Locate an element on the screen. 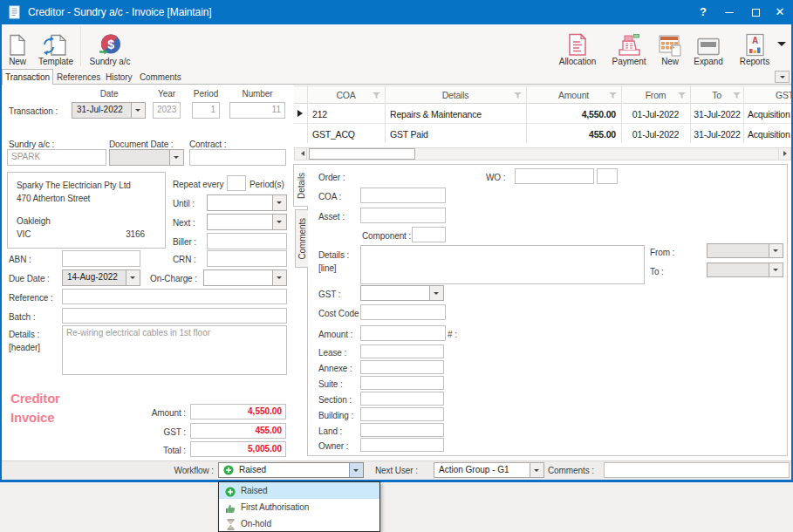 Image resolution: width=793 pixels, height=532 pixels. wo-field2 is located at coordinates (607, 176).